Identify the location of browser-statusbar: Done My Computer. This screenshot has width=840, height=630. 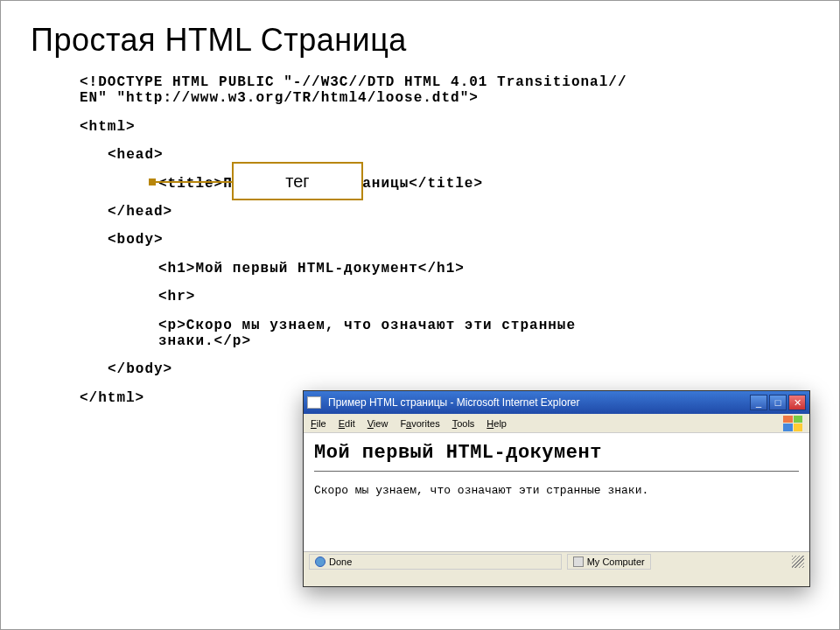
(556, 561).